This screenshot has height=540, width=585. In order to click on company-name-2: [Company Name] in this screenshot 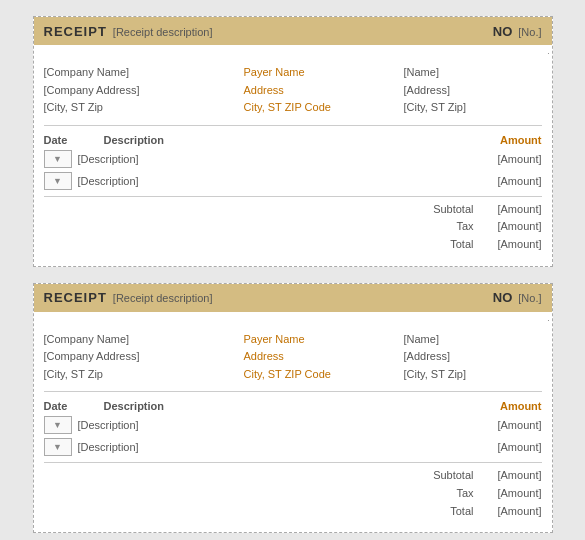, I will do `click(144, 340)`.